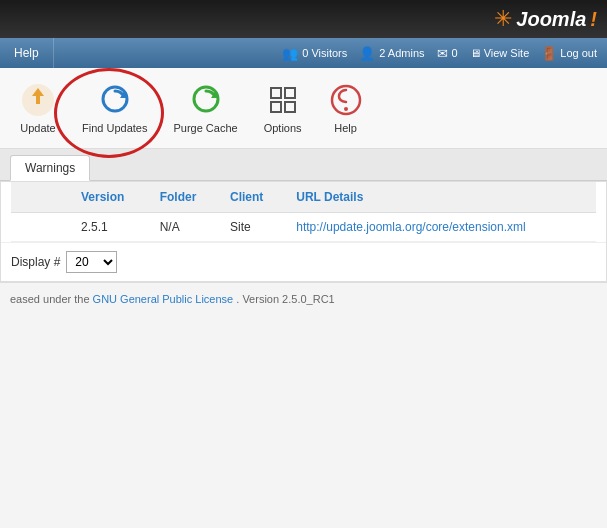 This screenshot has width=607, height=528. I want to click on messages-status: ✉ 0, so click(448, 54).